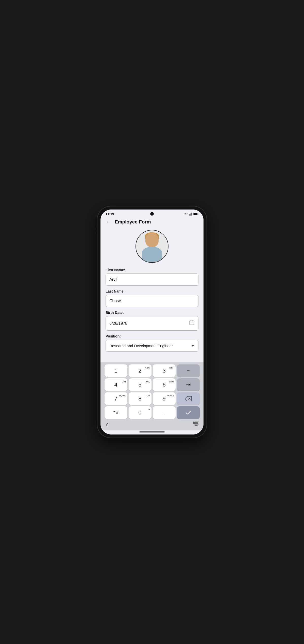 This screenshot has height=644, width=304. Describe the element at coordinates (196, 214) in the screenshot. I see `battery-icon` at that location.